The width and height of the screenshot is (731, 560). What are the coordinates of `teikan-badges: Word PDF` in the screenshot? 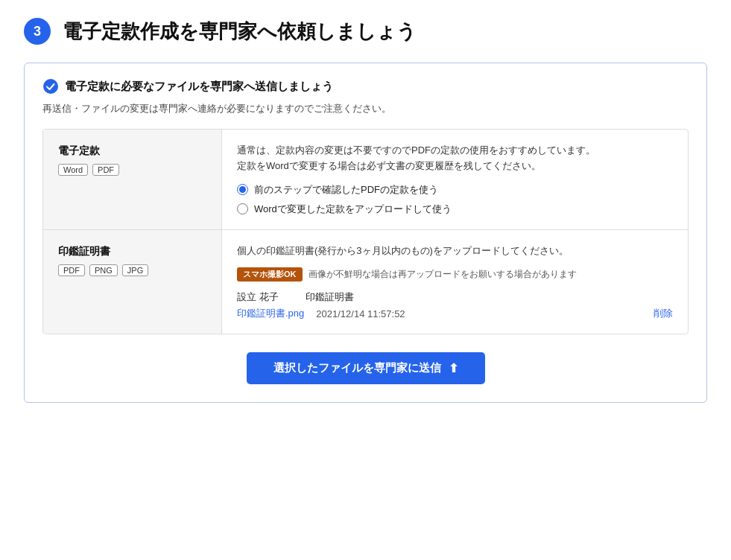 It's located at (133, 170).